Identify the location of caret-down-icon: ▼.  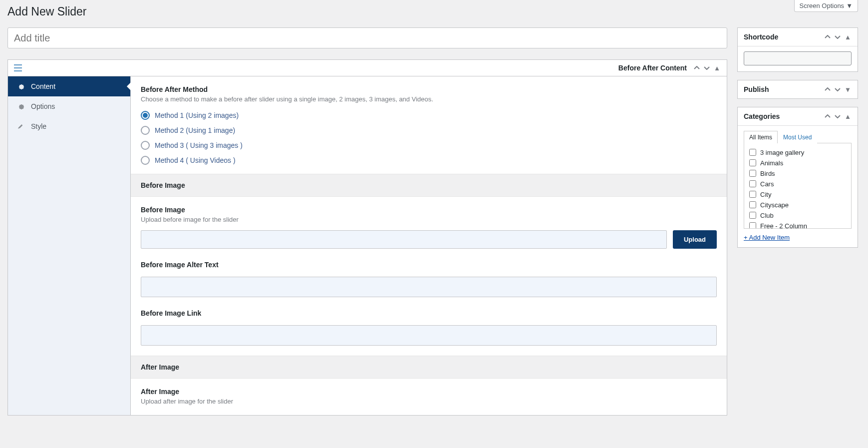
(850, 6).